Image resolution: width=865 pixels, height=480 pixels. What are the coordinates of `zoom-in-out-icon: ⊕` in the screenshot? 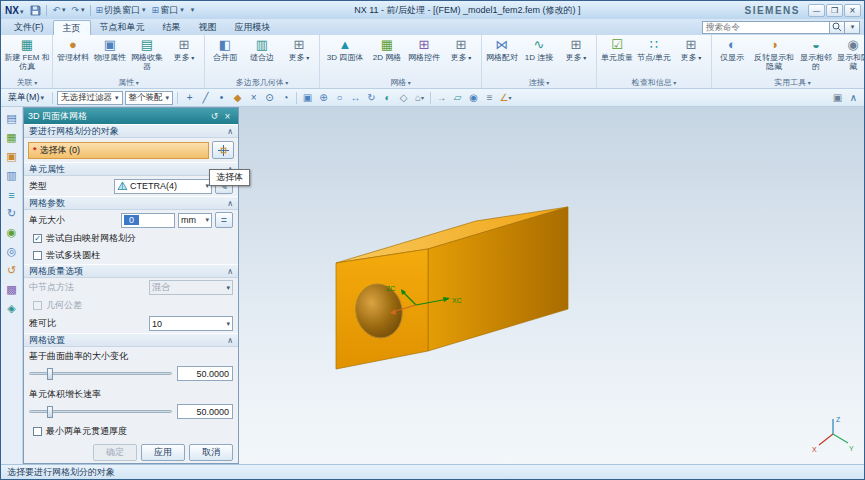 It's located at (324, 98).